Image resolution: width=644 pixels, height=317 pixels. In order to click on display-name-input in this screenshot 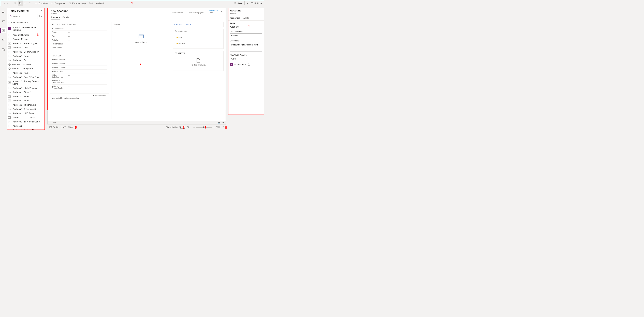, I will do `click(246, 36)`.